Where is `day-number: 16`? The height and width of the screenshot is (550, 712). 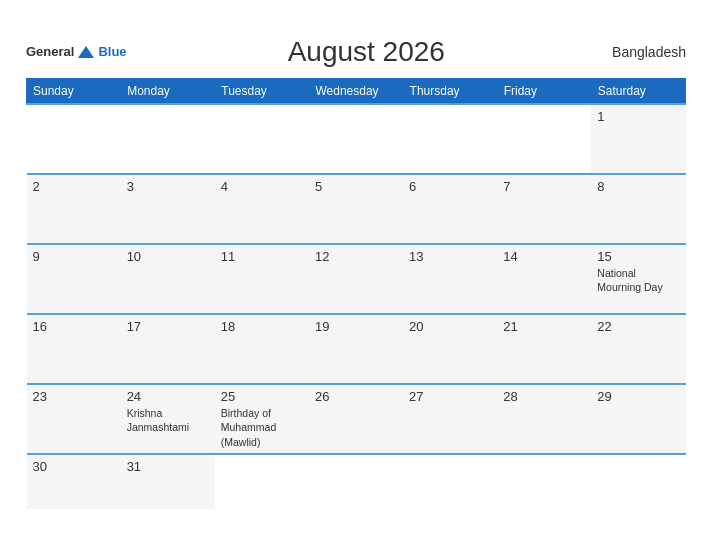 day-number: 16 is located at coordinates (74, 326).